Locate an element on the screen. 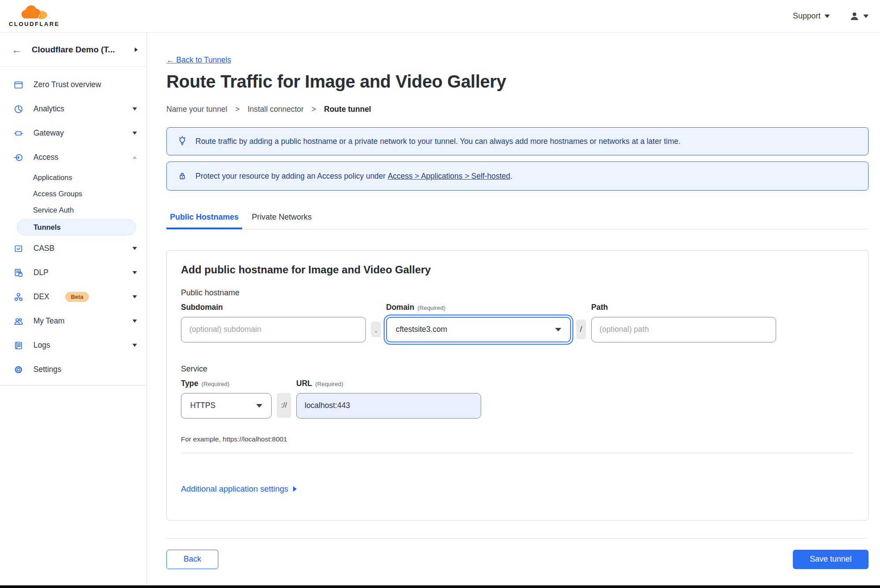  sidebar-divider is located at coordinates (73, 386).